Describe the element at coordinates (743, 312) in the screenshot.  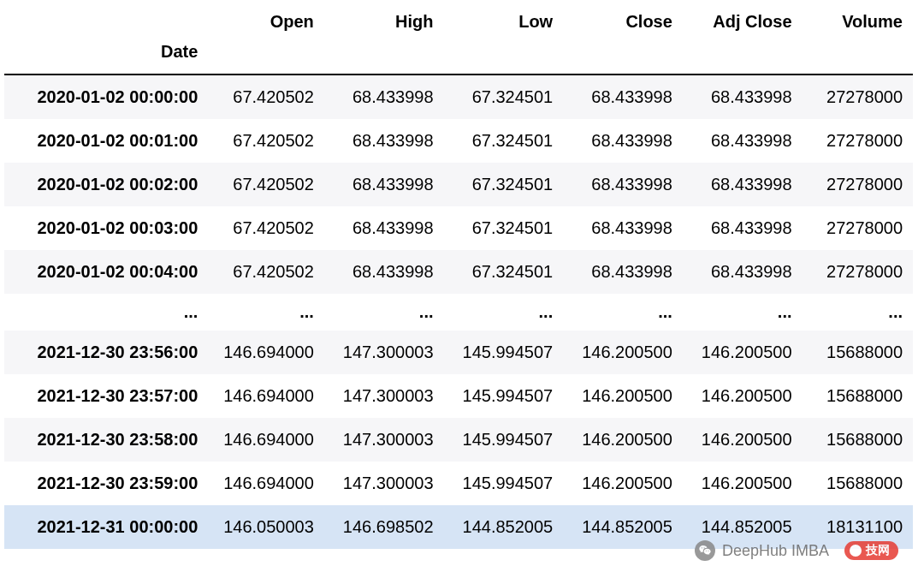
I see `cell-adjclose: ...` at that location.